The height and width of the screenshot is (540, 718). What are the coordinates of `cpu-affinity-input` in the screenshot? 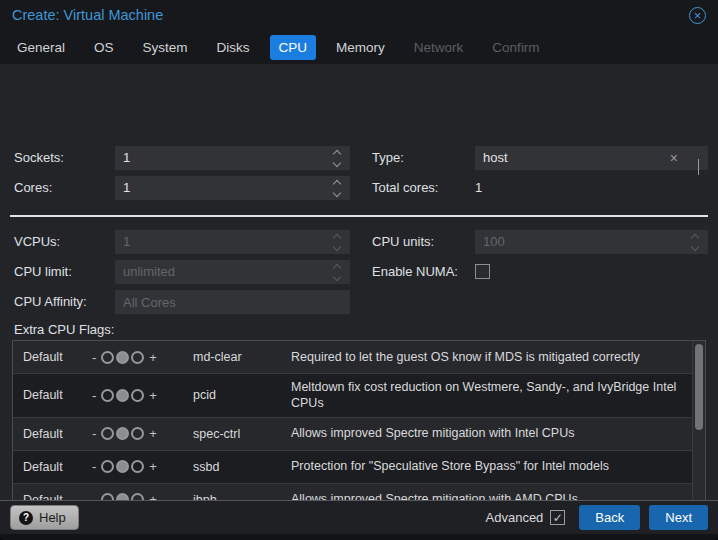 It's located at (232, 302).